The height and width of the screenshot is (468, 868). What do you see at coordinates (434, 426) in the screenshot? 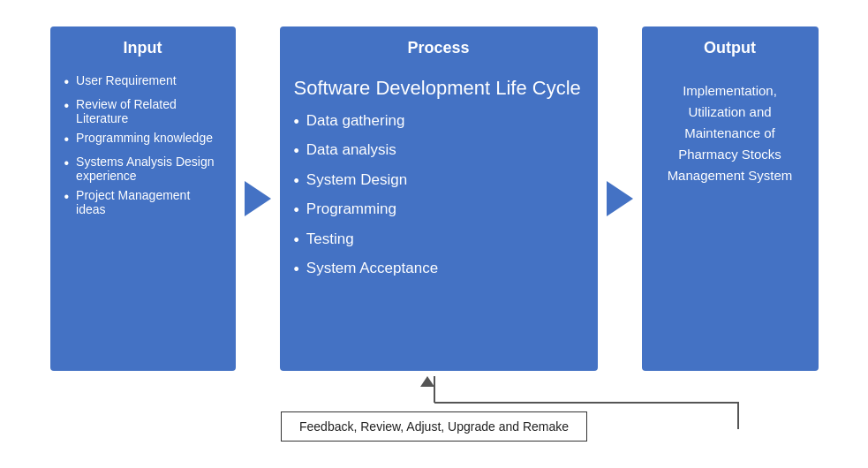
I see `feedback-box: Feedback, Review, Adjust, Upgrade and Re…` at bounding box center [434, 426].